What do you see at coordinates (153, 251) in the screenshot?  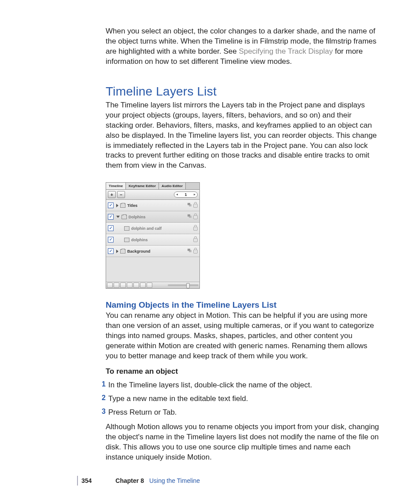 I see `layer-row: Background` at bounding box center [153, 251].